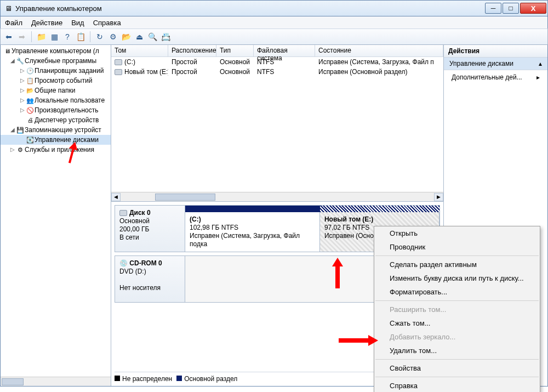  I want to click on ctx-open: Открыть, so click(457, 234).